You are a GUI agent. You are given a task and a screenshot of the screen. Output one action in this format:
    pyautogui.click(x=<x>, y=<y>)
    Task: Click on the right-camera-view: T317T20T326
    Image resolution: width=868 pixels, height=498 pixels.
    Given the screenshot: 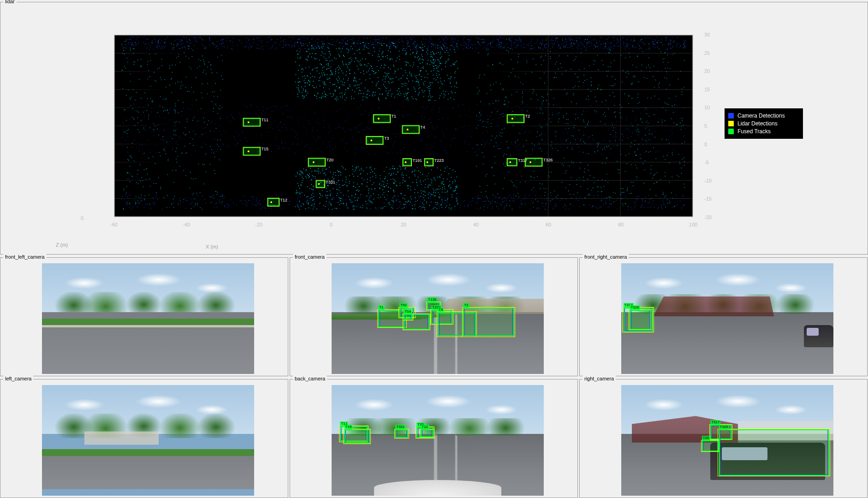 What is the action you would take?
    pyautogui.click(x=727, y=440)
    